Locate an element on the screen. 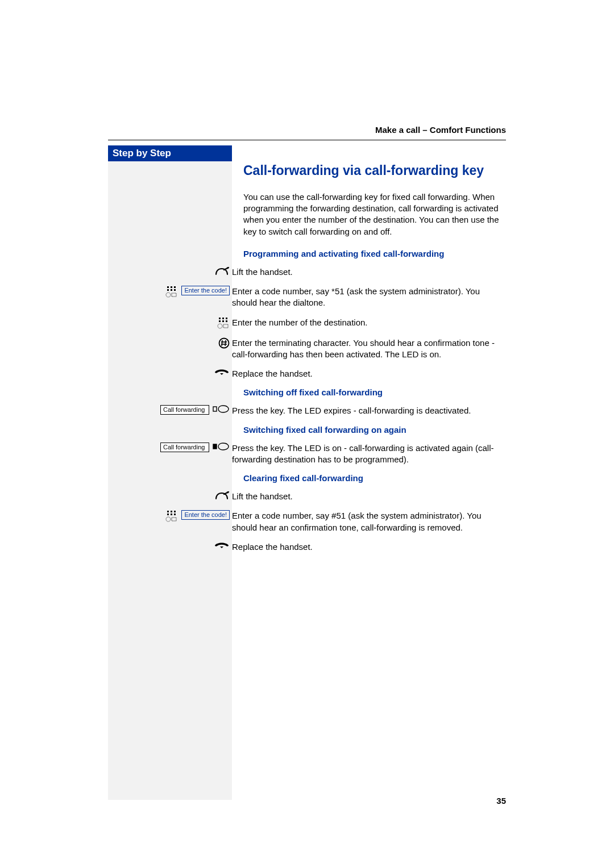 Image resolution: width=614 pixels, height=868 pixels. led-on-icon is located at coordinates (221, 446).